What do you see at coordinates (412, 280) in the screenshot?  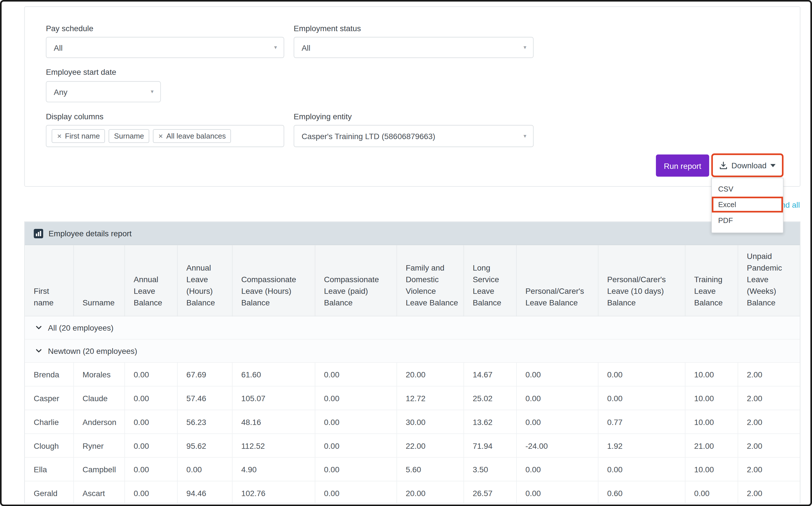 I see `header-row: First nameSurnameAnnual Leave BalanceAnn…` at bounding box center [412, 280].